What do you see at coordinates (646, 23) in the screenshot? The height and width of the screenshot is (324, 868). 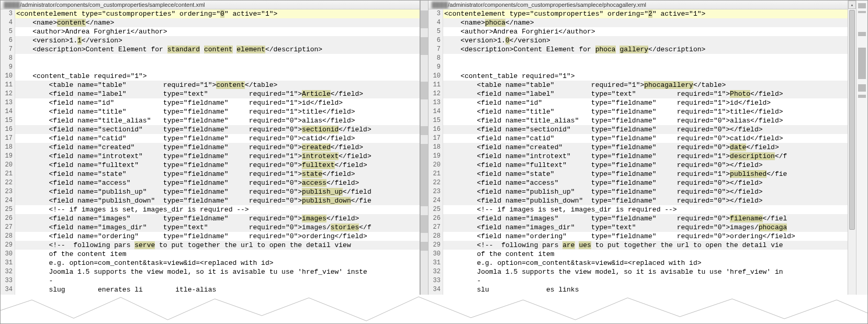 I see `code-line: <name>phoca</name>` at bounding box center [646, 23].